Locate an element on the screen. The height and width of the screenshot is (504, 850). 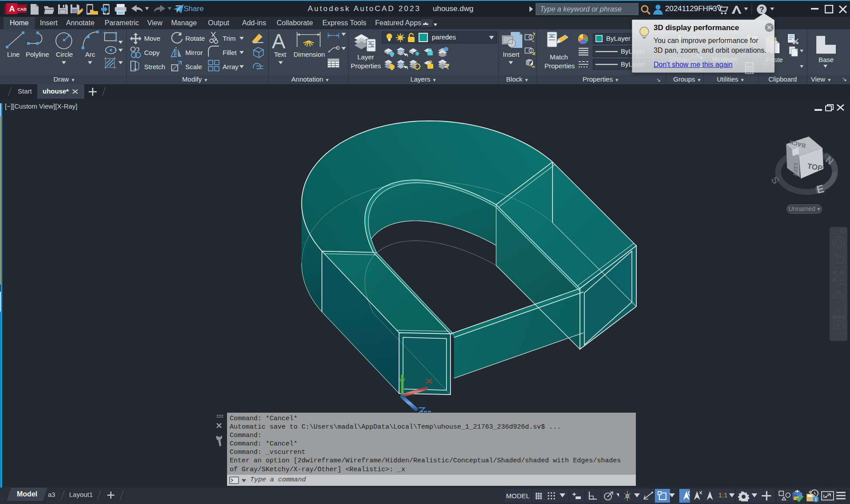
svg-text: i is located at coordinates (816, 499).